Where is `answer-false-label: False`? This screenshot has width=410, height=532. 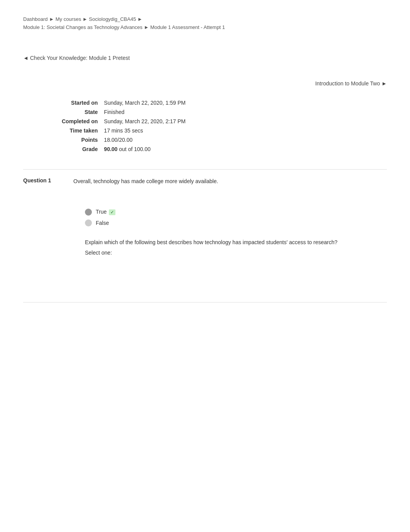
answer-false-label: False is located at coordinates (102, 223).